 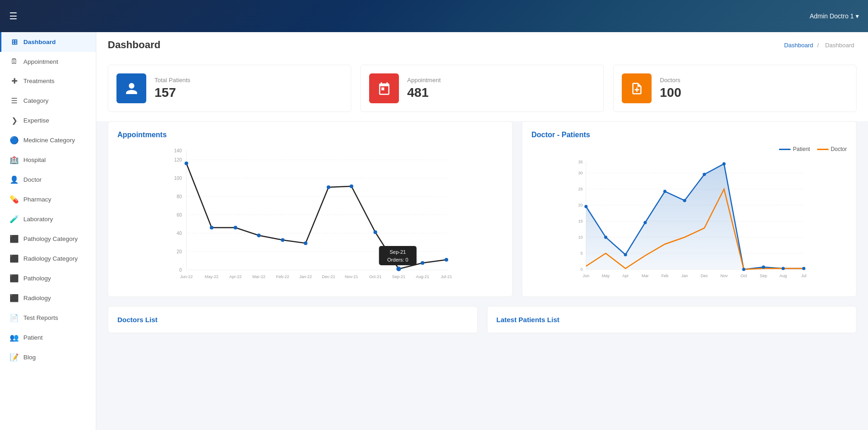 What do you see at coordinates (50, 259) in the screenshot?
I see `sidebar-label-radiology-category: Radiology Category` at bounding box center [50, 259].